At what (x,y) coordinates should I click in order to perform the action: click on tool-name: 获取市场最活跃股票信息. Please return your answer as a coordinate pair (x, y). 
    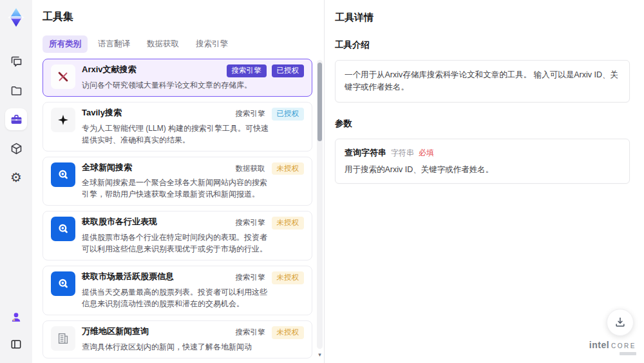
    Looking at the image, I should click on (128, 277).